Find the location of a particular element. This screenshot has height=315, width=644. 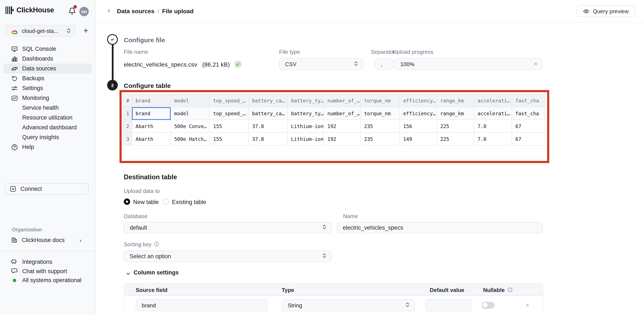

preview-cell: range_km is located at coordinates (455, 114).